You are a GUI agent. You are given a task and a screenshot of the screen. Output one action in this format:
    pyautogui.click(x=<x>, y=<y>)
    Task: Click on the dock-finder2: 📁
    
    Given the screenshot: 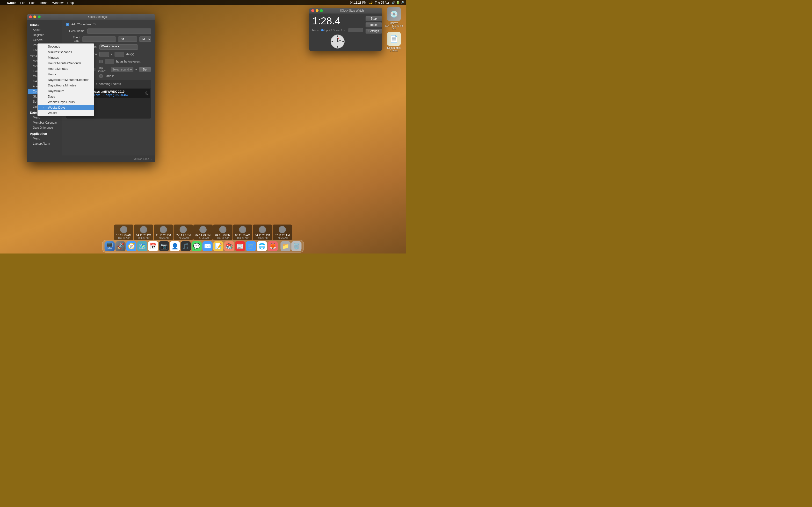 What is the action you would take?
    pyautogui.click(x=286, y=246)
    